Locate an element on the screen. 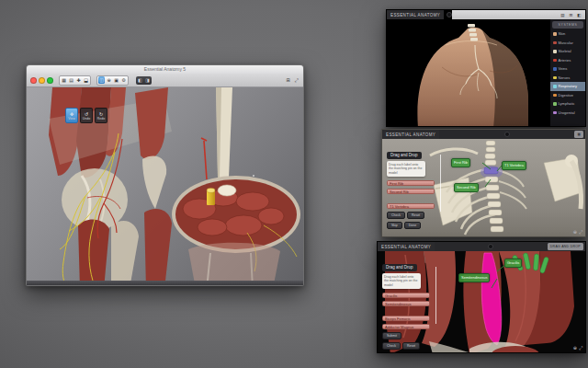  split-view-icon: ◧ is located at coordinates (579, 15).